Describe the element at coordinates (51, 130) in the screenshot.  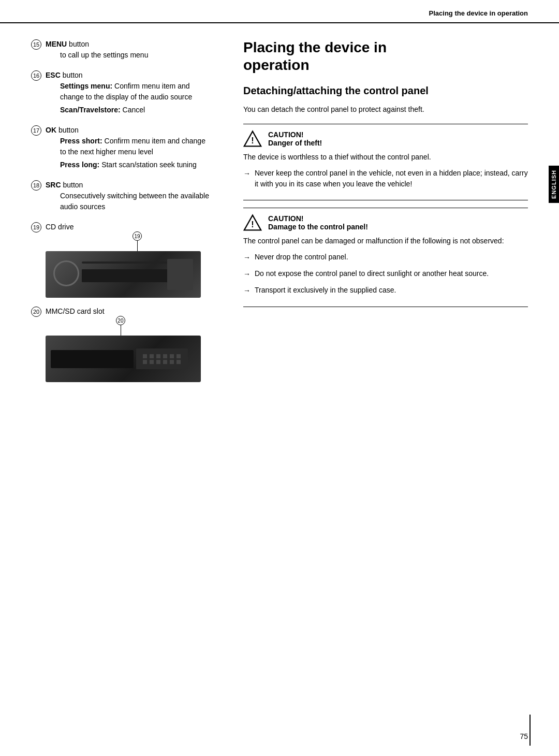
I see `item-bold-17: OK` at that location.